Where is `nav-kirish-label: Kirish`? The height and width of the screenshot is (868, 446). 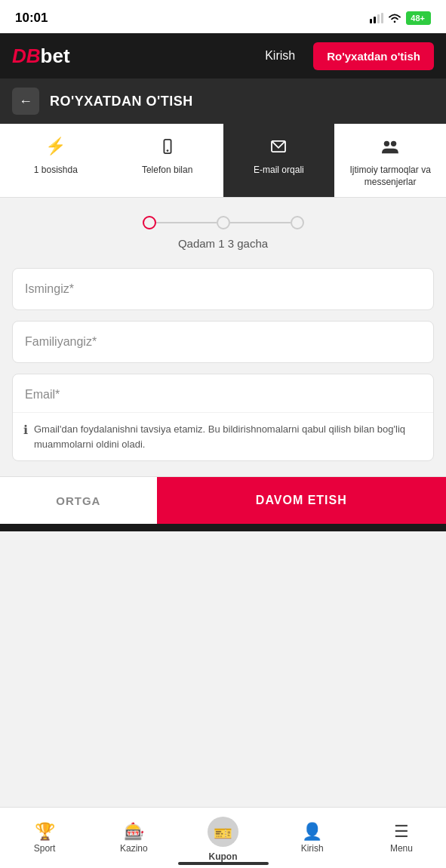 nav-kirish-label: Kirish is located at coordinates (312, 848).